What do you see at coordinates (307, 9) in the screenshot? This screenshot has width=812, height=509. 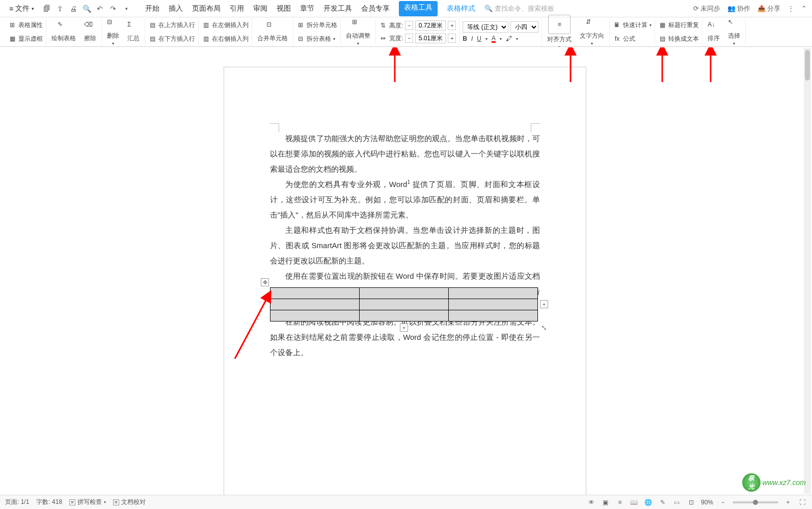 I see `tab-section: 章节` at bounding box center [307, 9].